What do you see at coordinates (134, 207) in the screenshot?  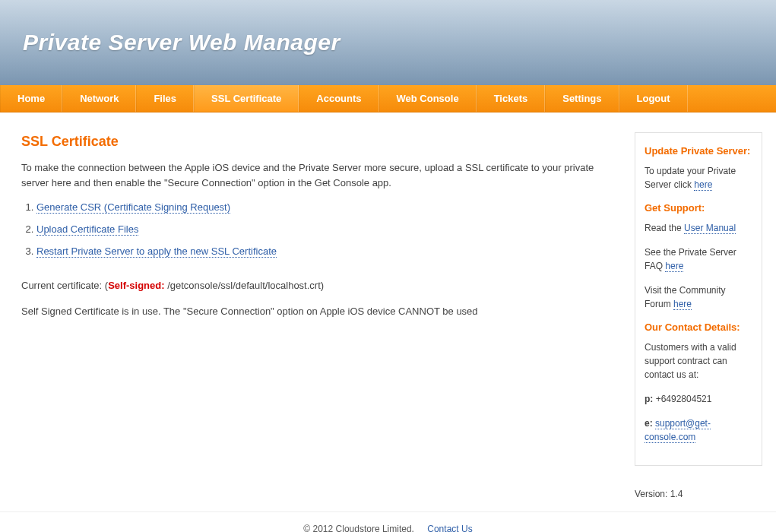 I see `step-link-1: Generate CSR (Certificate Signing Reques…` at bounding box center [134, 207].